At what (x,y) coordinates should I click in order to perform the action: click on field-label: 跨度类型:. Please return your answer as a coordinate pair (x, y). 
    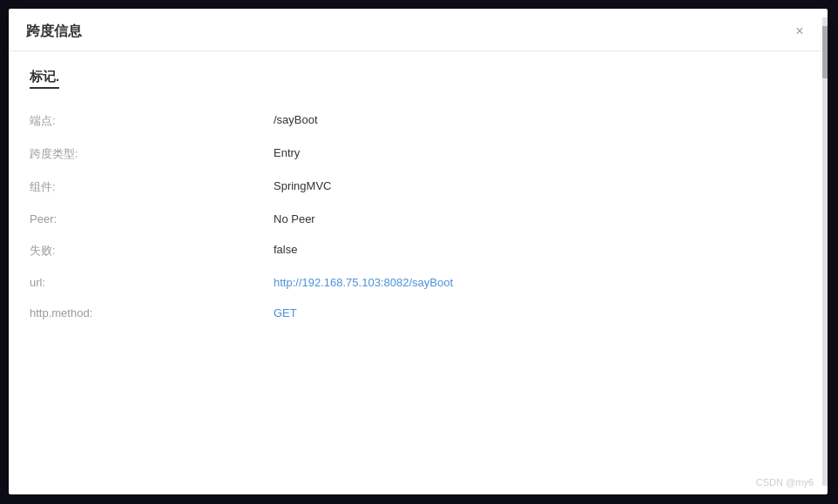
    Looking at the image, I should click on (152, 154).